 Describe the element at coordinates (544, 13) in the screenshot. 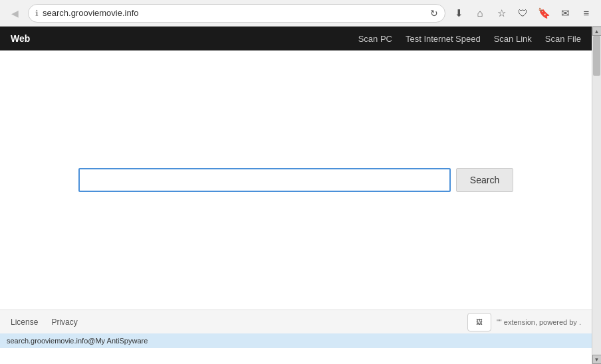

I see `bookmark-button: 🔖` at that location.